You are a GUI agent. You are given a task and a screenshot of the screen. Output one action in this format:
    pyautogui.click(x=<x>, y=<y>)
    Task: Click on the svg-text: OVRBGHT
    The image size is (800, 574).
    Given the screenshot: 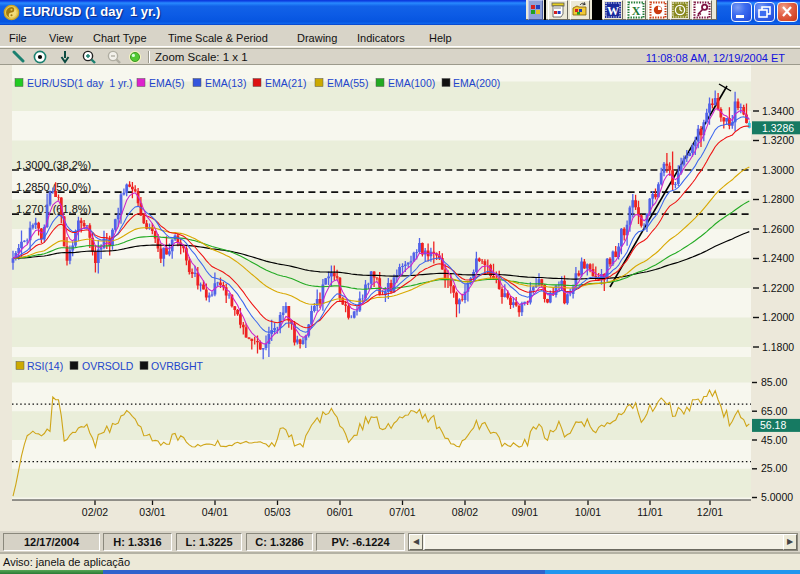 What is the action you would take?
    pyautogui.click(x=178, y=366)
    